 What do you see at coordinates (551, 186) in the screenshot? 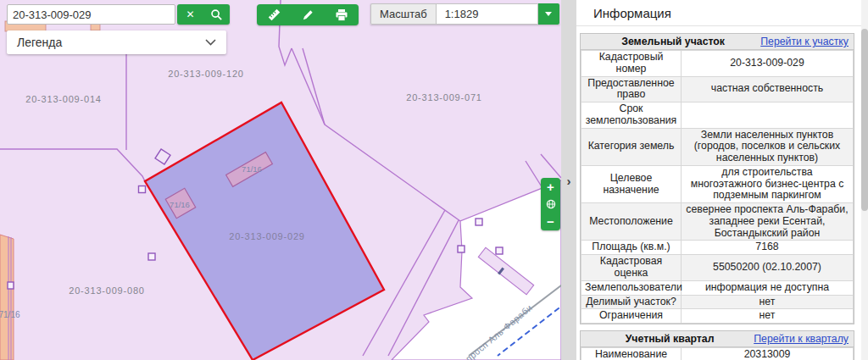
I see `zoom-in-button: +` at bounding box center [551, 186].